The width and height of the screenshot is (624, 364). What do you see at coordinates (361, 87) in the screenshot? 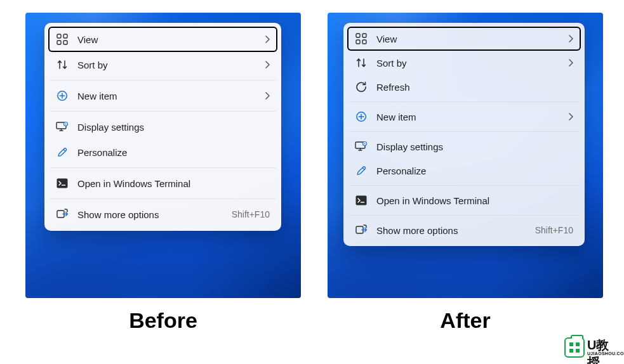
I see `refresh-icon` at bounding box center [361, 87].